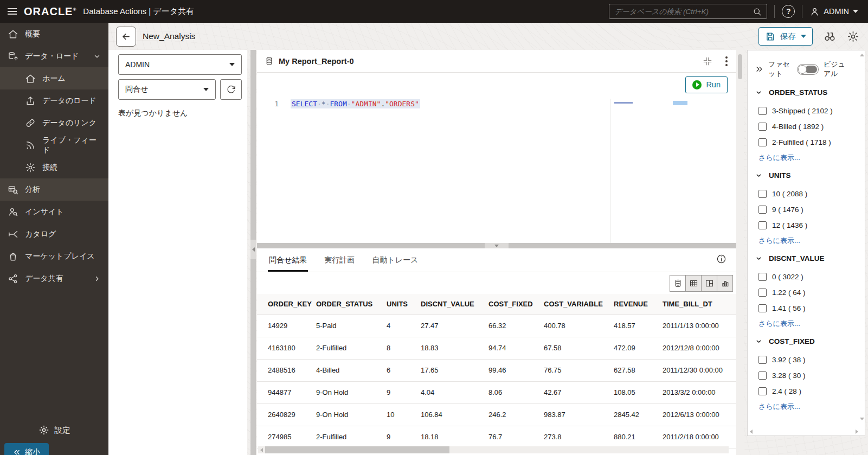 Image resolution: width=868 pixels, height=455 pixels. Describe the element at coordinates (808, 142) in the screenshot. I see `facet-option: 2-Fulfilled ( 1718 )` at that location.